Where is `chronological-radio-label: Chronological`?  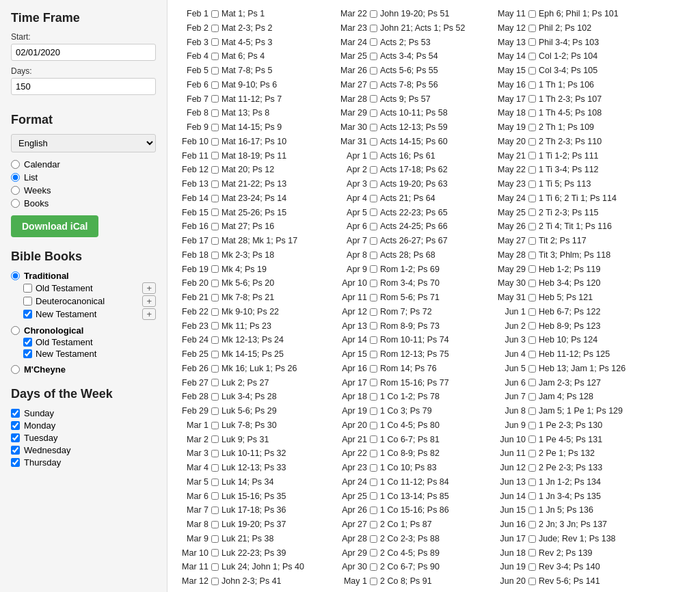 chronological-radio-label: Chronological is located at coordinates (83, 331).